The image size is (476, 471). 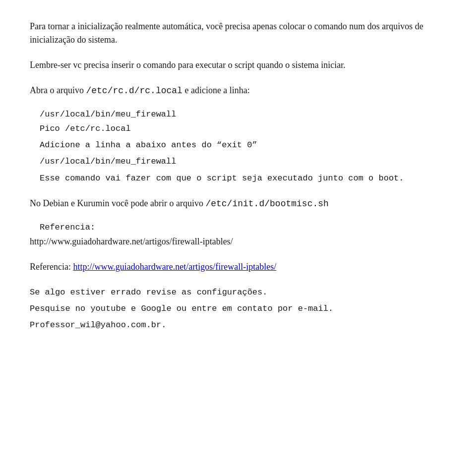 What do you see at coordinates (134, 91) in the screenshot?
I see `path-rc-d: /etc/rc.d/rc.local` at bounding box center [134, 91].